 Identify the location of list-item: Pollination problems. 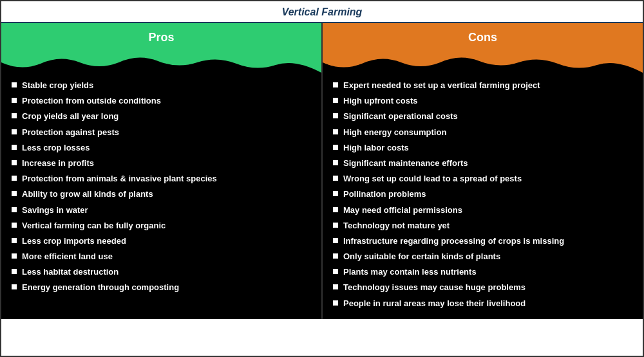
(483, 194).